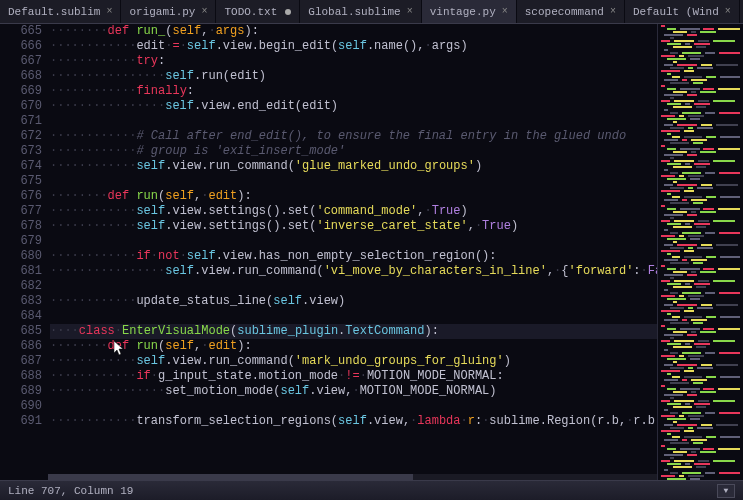  What do you see at coordinates (470, 12) in the screenshot?
I see `tab: vintage.py×` at bounding box center [470, 12].